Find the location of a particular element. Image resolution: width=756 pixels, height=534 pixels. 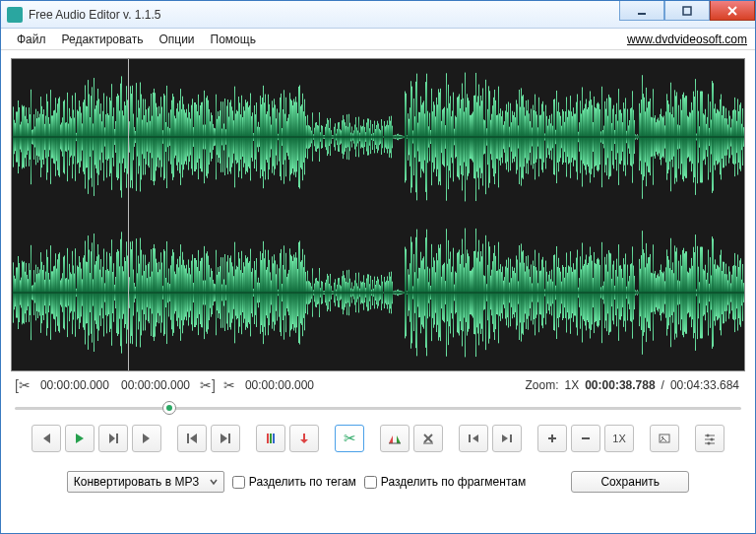

window-controls is located at coordinates (687, 14).